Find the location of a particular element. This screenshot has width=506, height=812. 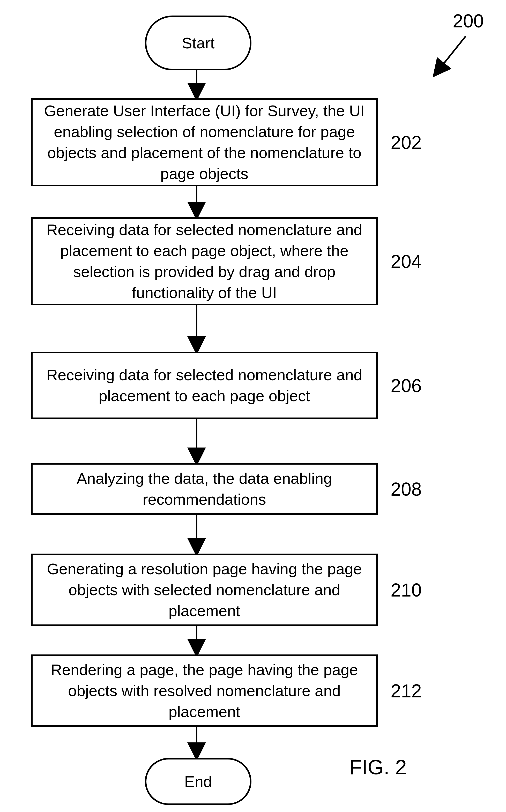

process-step-202: Generate User Interface (UI) for Survey,… is located at coordinates (204, 143).